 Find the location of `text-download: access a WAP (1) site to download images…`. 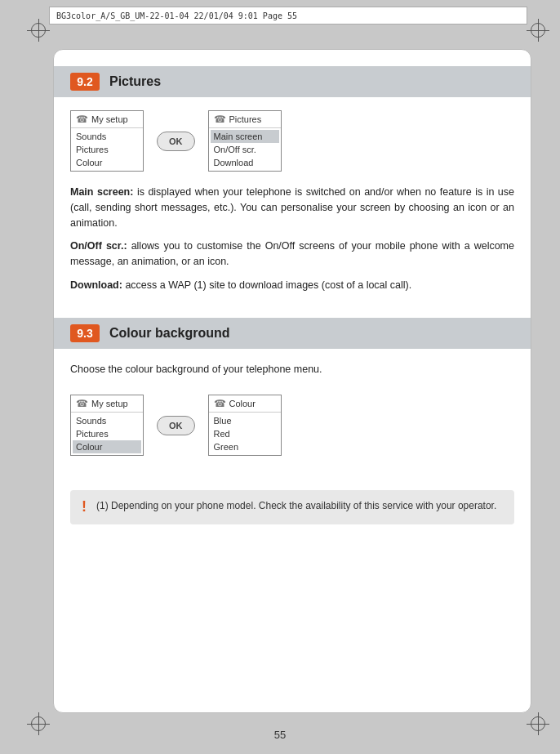

text-download: access a WAP (1) site to download images… is located at coordinates (268, 285).